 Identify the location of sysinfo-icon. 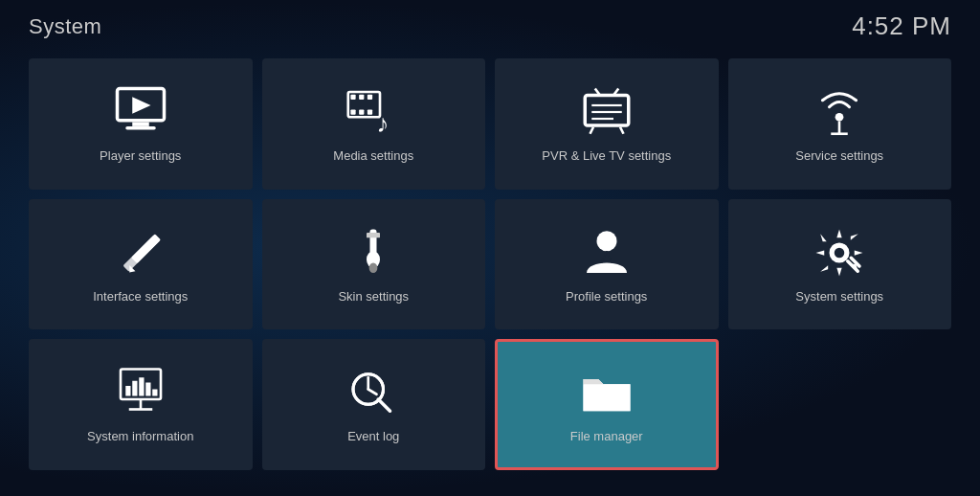
(141, 393).